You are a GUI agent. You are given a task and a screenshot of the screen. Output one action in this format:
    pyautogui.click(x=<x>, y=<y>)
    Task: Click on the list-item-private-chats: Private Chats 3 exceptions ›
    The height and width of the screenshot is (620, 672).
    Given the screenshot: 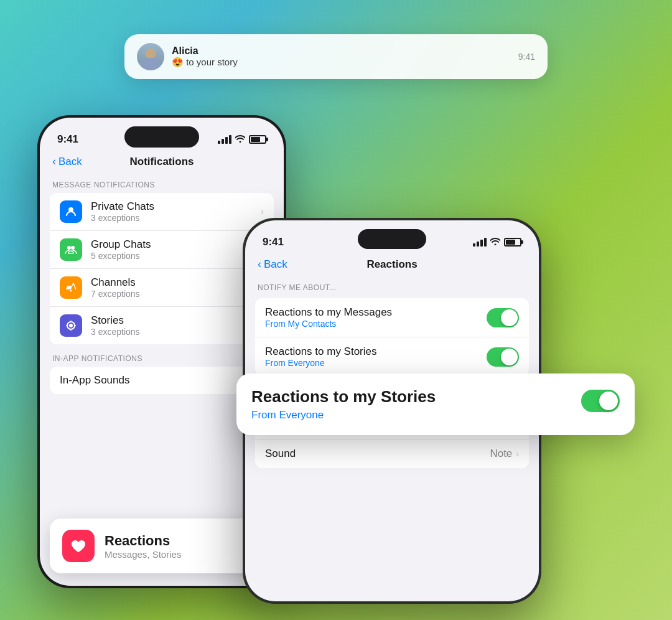 What is the action you would take?
    pyautogui.click(x=162, y=212)
    